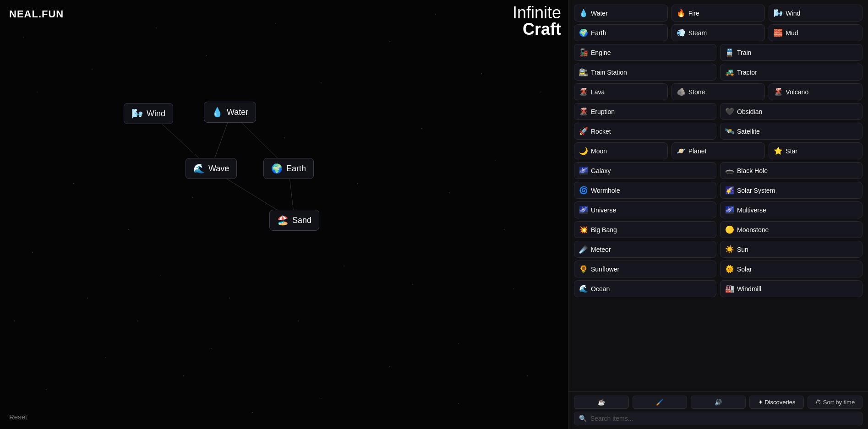  Describe the element at coordinates (792, 230) in the screenshot. I see `sidebar-item-moonstone: 🟡Moonstone` at that location.